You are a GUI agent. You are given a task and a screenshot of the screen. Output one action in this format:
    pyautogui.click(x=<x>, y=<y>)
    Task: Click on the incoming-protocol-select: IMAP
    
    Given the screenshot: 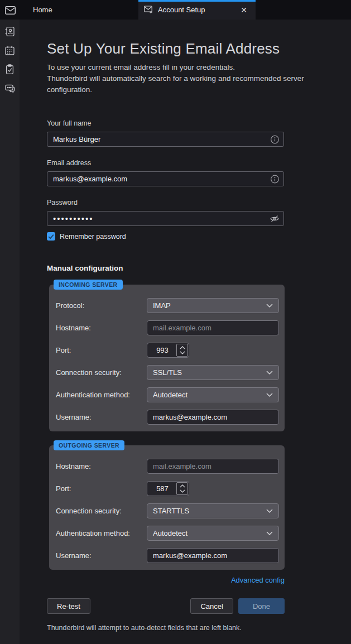 What is the action you would take?
    pyautogui.click(x=213, y=306)
    